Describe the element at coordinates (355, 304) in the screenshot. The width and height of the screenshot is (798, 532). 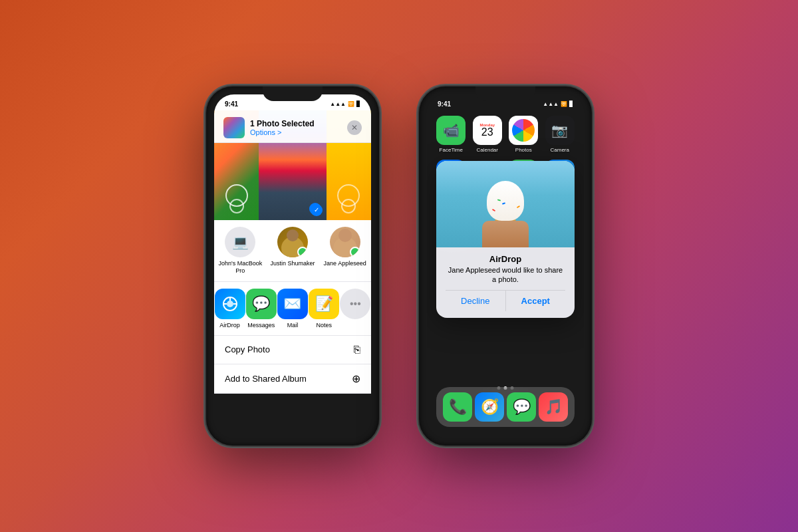
I see `more-icon: •••` at that location.